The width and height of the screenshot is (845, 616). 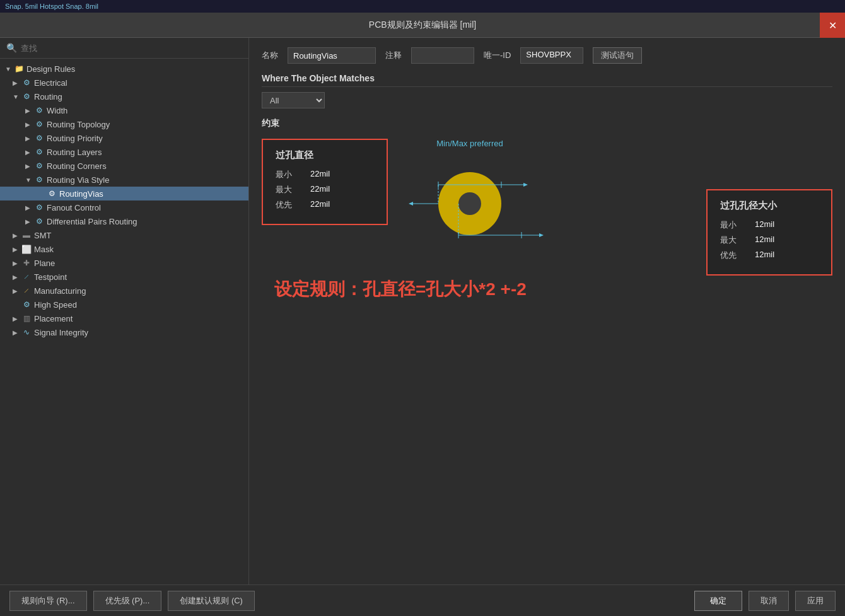 What do you see at coordinates (17, 83) in the screenshot?
I see `arrow-electrical: ▶` at bounding box center [17, 83].